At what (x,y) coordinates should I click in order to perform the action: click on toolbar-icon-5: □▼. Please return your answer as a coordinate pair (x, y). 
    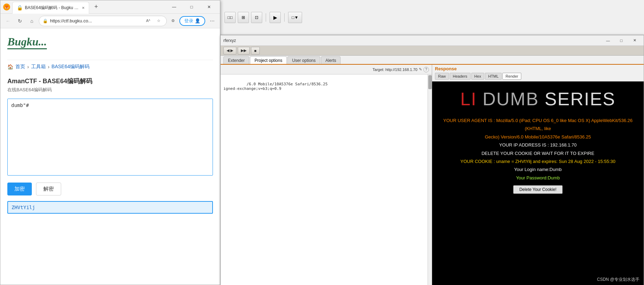
    Looking at the image, I should click on (295, 17).